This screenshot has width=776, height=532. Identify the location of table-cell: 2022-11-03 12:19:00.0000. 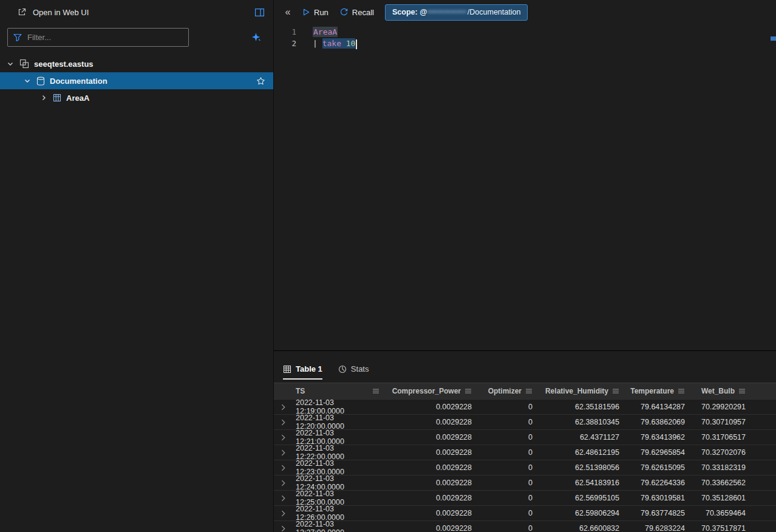
(338, 407).